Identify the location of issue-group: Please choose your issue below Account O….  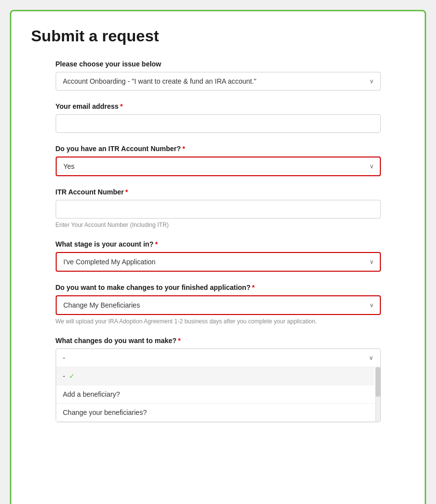
(218, 75).